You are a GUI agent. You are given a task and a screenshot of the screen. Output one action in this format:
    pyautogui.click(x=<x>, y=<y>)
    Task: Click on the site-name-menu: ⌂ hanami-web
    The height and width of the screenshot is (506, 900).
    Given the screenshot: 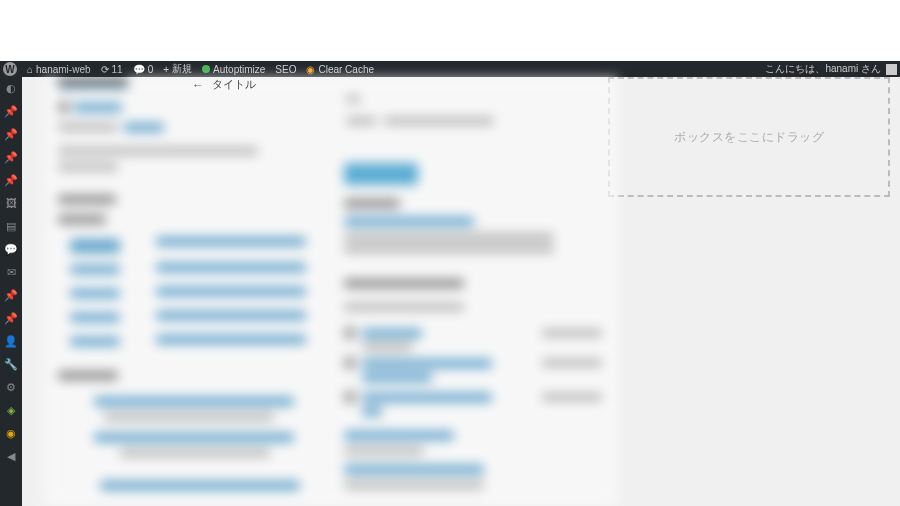 What is the action you would take?
    pyautogui.click(x=59, y=70)
    